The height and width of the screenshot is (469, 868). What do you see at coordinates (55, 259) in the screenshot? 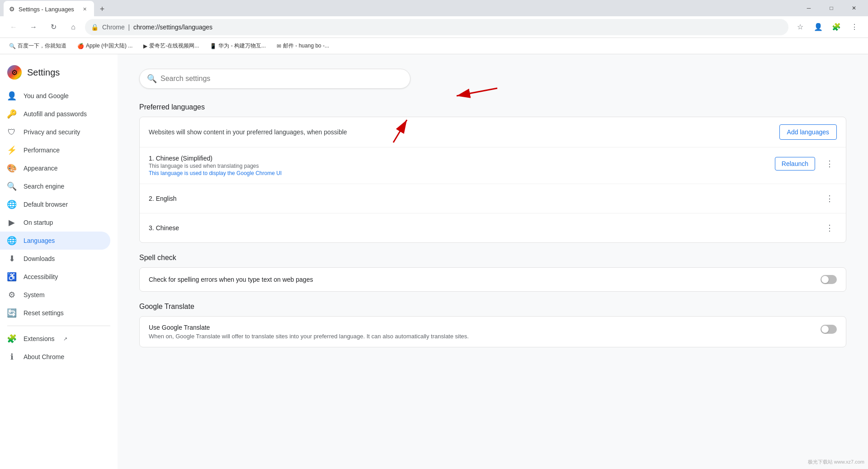
I see `sidebar-item-downloads: ⬇ Downloads` at bounding box center [55, 259].